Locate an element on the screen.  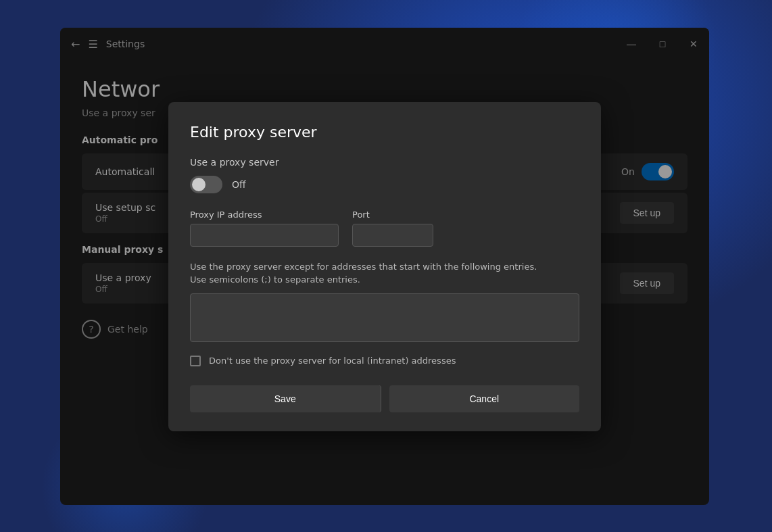
local-addresses-row: Don't use the proxy server for local (in… is located at coordinates (385, 361).